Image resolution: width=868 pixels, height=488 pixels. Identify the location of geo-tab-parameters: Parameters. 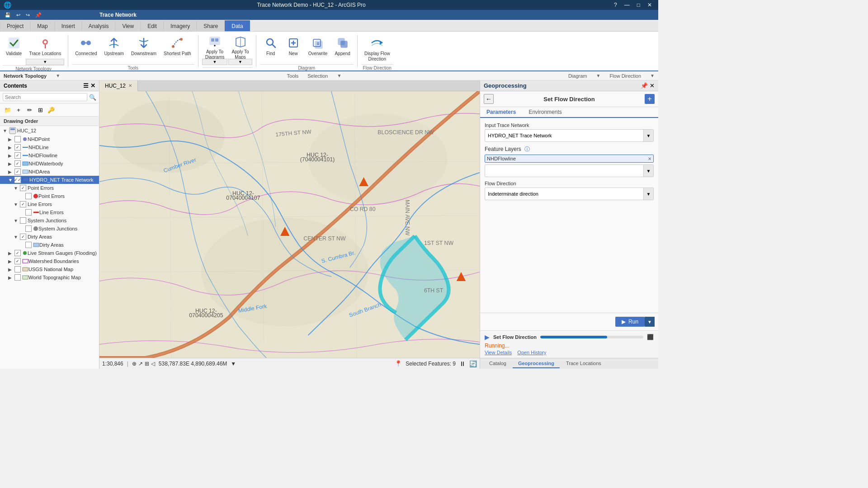
(501, 113).